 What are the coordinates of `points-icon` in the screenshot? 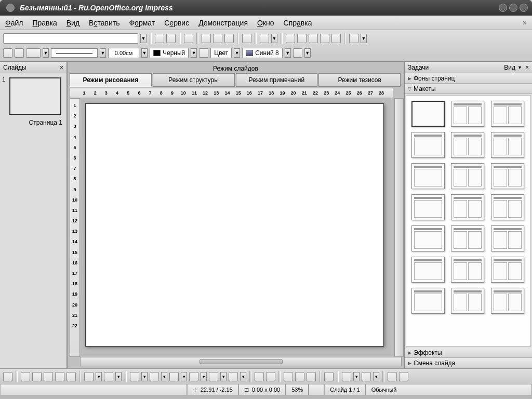 It's located at (259, 377).